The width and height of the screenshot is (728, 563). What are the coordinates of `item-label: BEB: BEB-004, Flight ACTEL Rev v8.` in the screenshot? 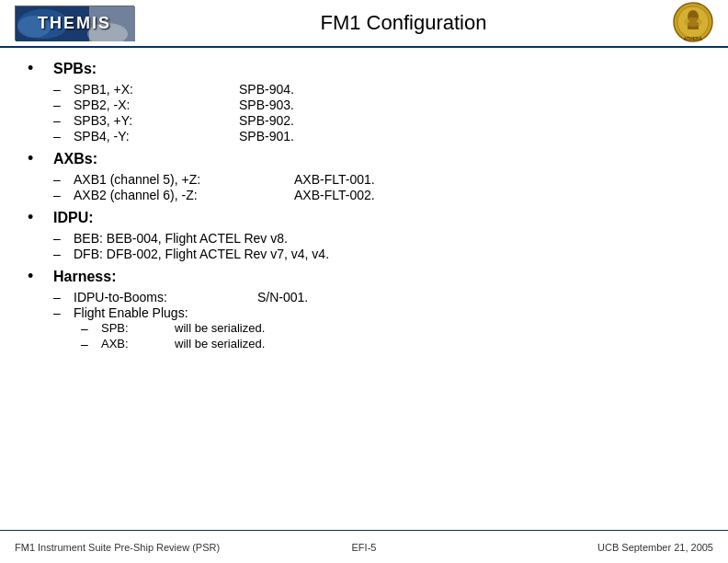 It's located at (180, 238).